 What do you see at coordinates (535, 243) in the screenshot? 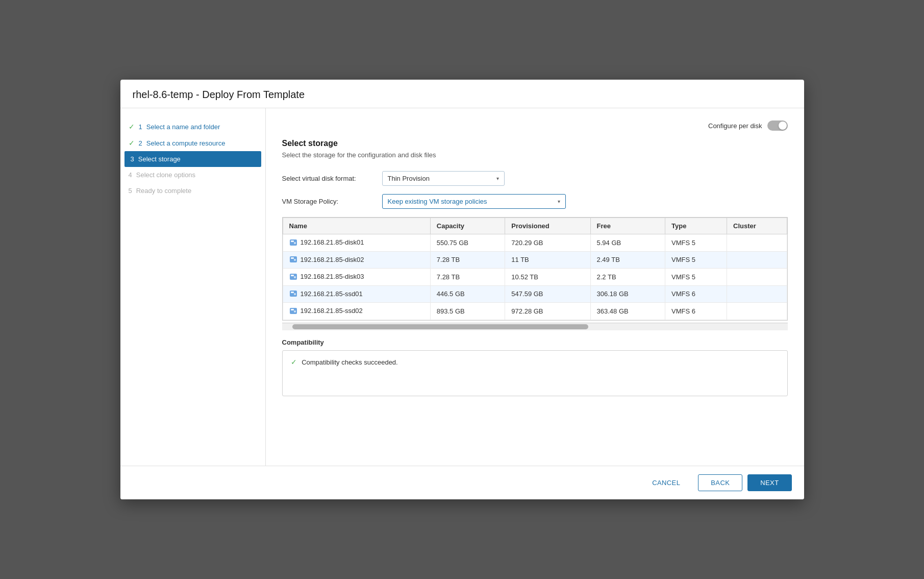
I see `table-row: 192.168.21.85-disk01 550.75 GB 720.29 GB…` at bounding box center [535, 243].